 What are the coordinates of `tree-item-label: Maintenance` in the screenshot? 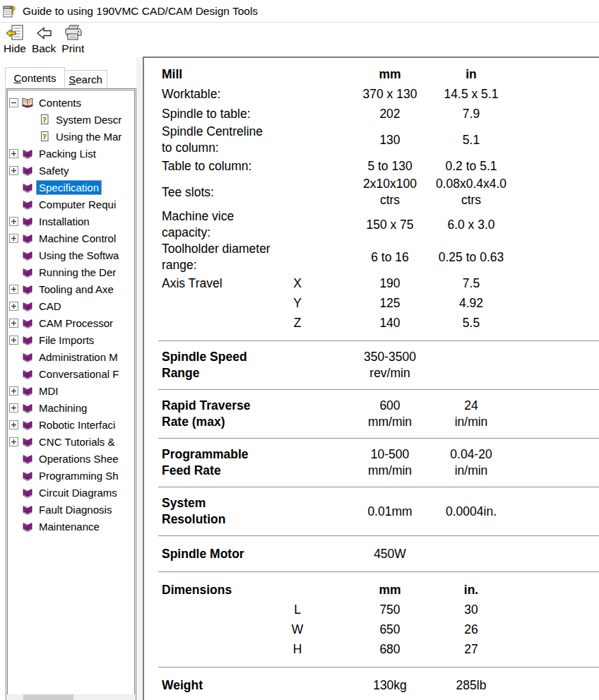 It's located at (69, 527).